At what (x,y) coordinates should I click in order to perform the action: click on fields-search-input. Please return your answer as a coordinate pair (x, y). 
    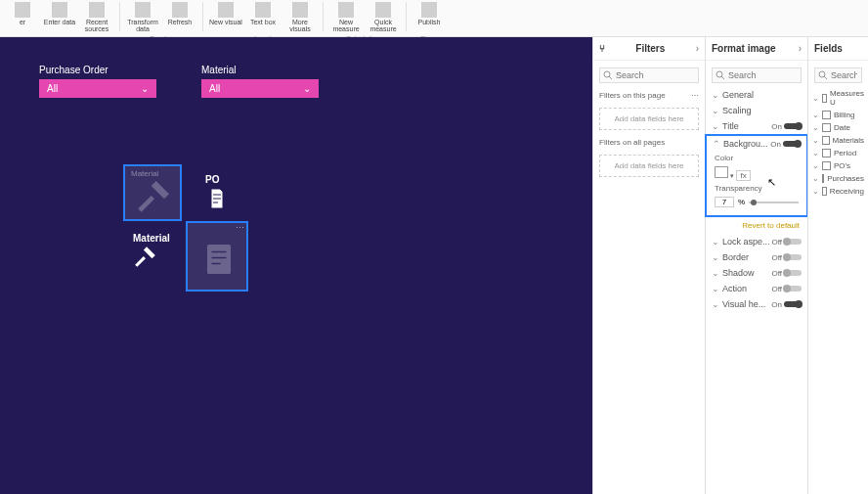
    Looking at the image, I should click on (839, 75).